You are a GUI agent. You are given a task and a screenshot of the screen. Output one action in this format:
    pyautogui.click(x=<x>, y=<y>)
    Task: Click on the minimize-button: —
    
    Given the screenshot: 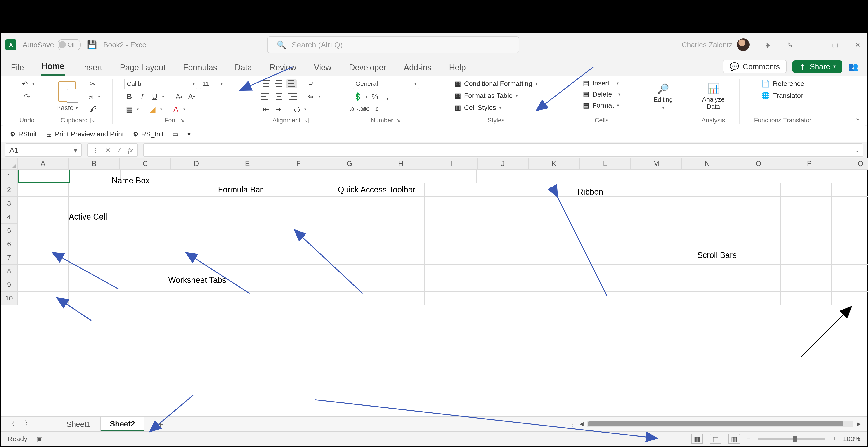 What is the action you would take?
    pyautogui.click(x=812, y=45)
    